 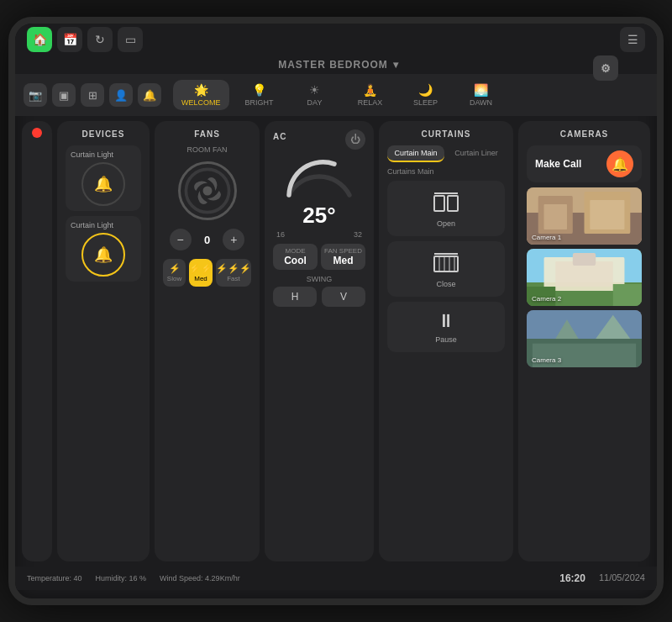 I want to click on status-info: Temperature: 40 Humidity: 16 % Wind Spee…, so click(x=134, y=578).